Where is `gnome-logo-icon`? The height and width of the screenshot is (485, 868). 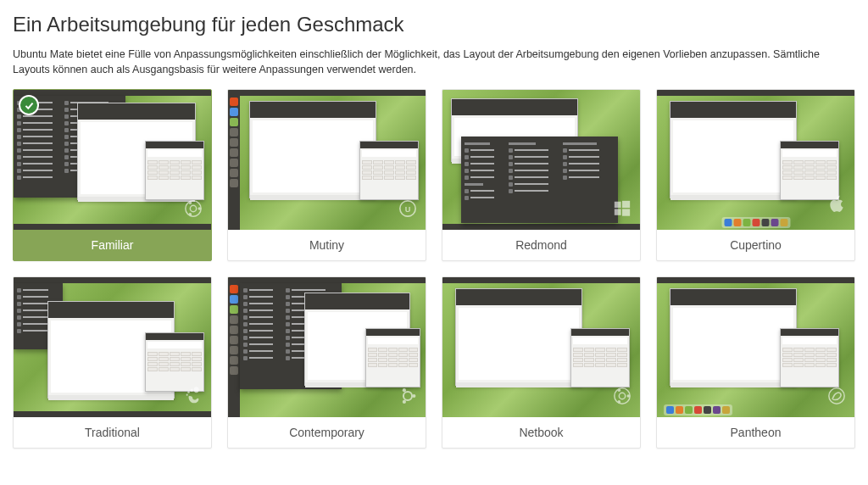 gnome-logo-icon is located at coordinates (193, 398).